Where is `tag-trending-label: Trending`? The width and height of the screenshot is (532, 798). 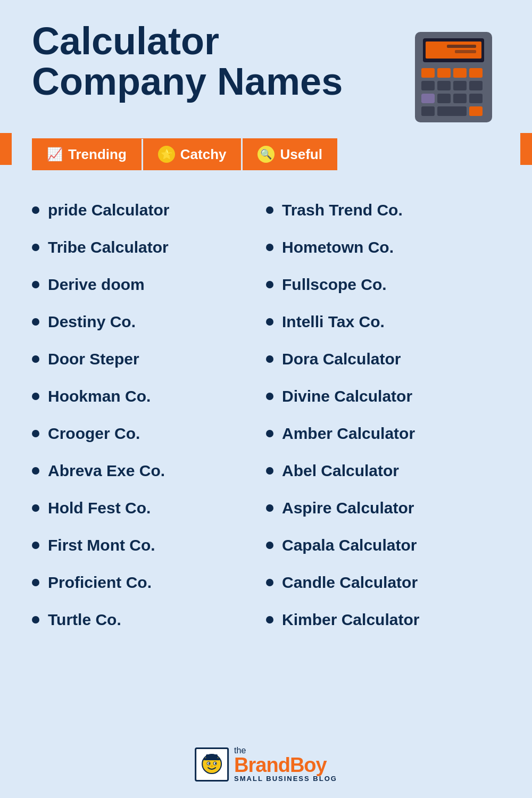
tag-trending-label: Trending is located at coordinates (97, 154).